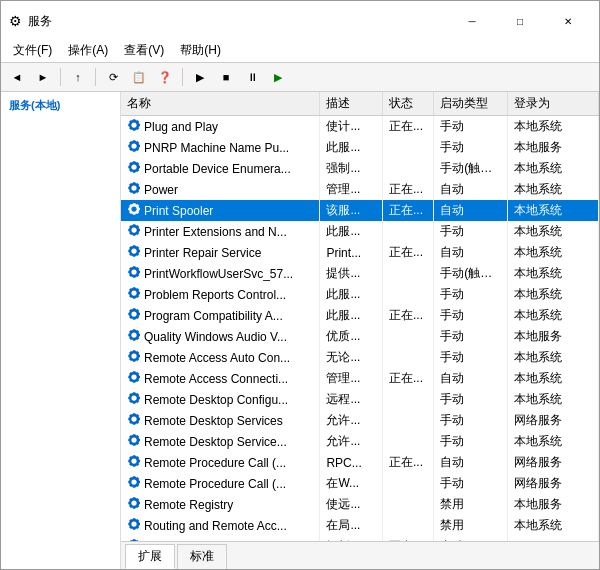  Describe the element at coordinates (352, 484) in the screenshot. I see `service-desc: 在W...` at that location.